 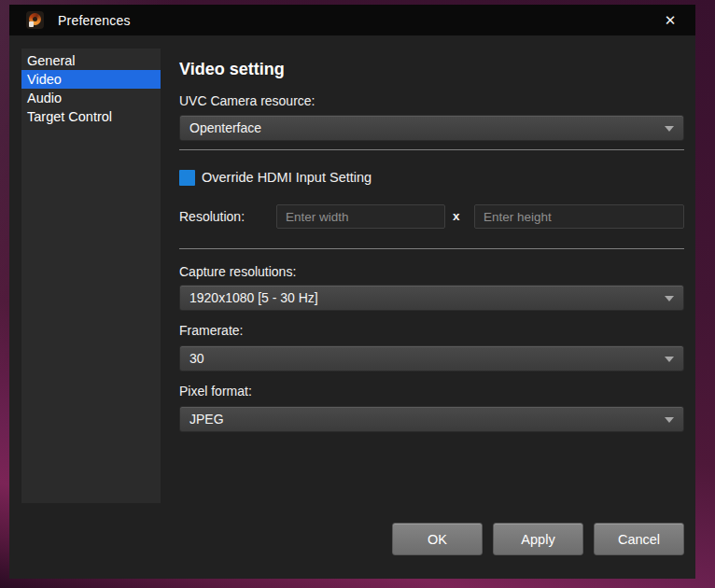 I want to click on override-hdmi-label: Override HDMI Input Setting, so click(x=287, y=177).